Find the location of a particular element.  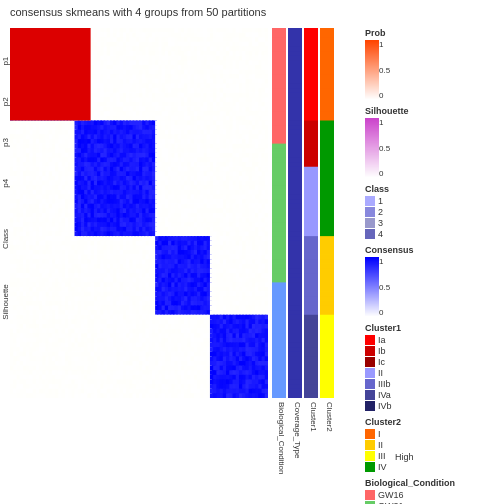

class-legend: Class 1234 is located at coordinates (432, 212).